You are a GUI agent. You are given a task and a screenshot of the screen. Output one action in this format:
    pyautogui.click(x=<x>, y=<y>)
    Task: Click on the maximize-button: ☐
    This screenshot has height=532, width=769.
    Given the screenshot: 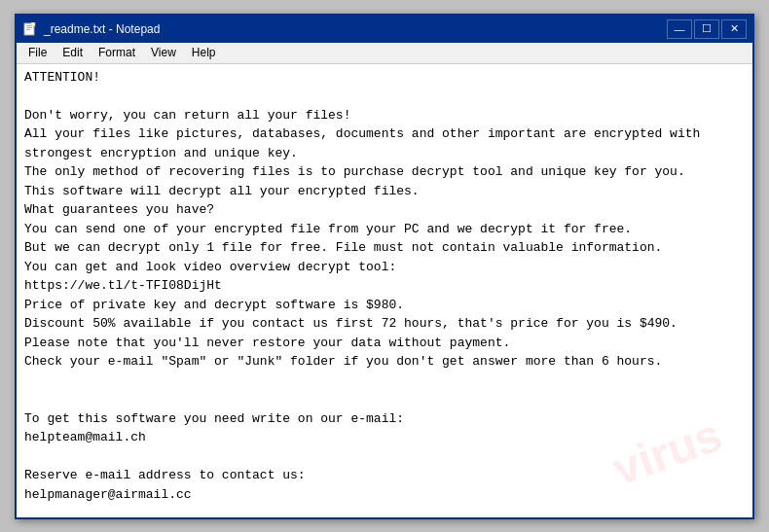 What is the action you would take?
    pyautogui.click(x=707, y=29)
    